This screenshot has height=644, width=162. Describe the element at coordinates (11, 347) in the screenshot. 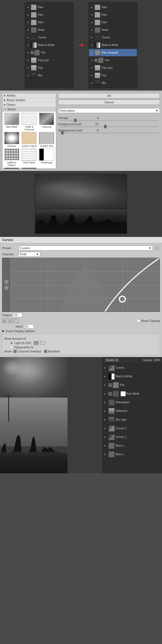

I see `pigment-radio` at that location.